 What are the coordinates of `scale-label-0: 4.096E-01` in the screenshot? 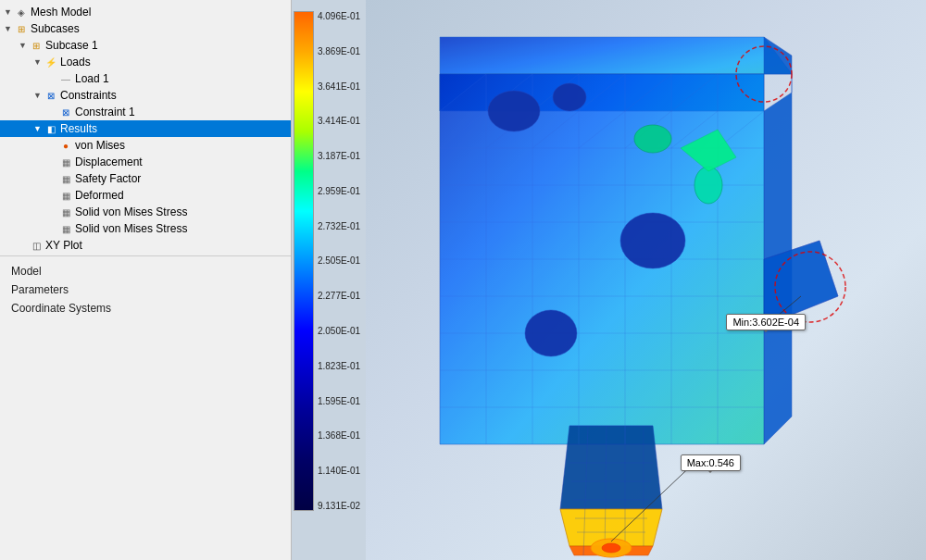 It's located at (339, 17).